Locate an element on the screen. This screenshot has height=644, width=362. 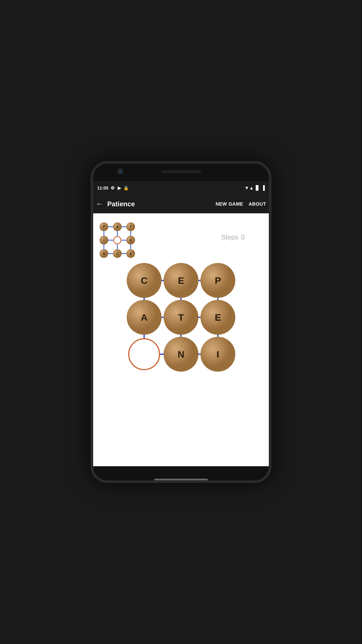
mini-label-C: C is located at coordinates (117, 254).